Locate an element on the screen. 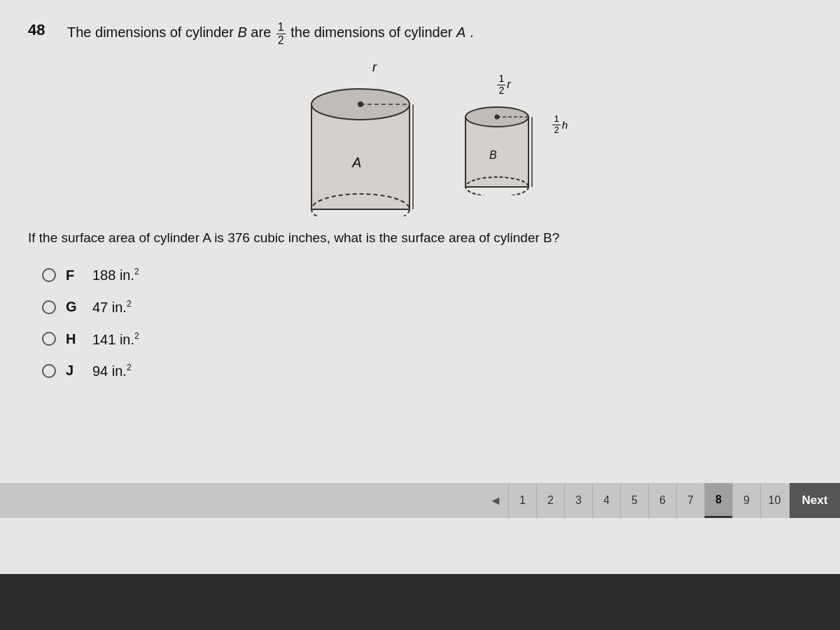  svg-text: B is located at coordinates (493, 155).